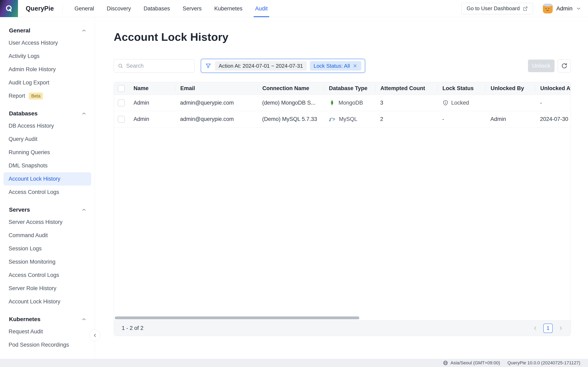  I want to click on sidebar-item-pod-session-recordings: Pod Session Recordings, so click(47, 345).